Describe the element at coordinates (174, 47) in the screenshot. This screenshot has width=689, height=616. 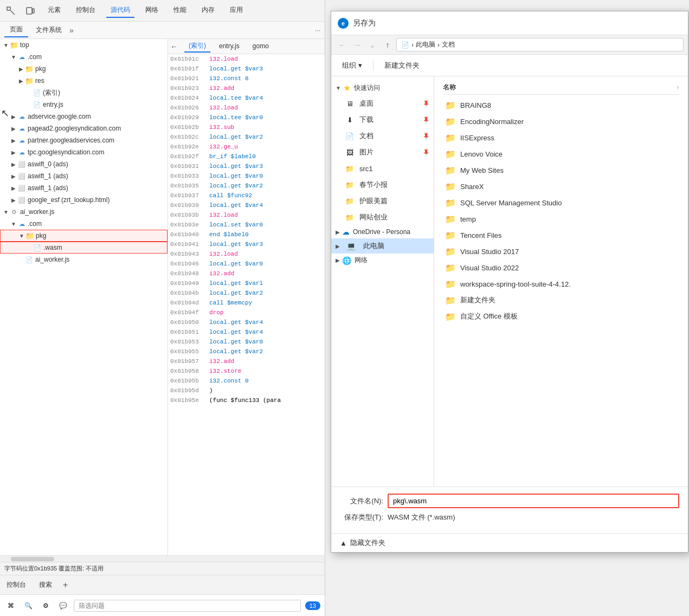
I see `code-back-btn: ←` at that location.